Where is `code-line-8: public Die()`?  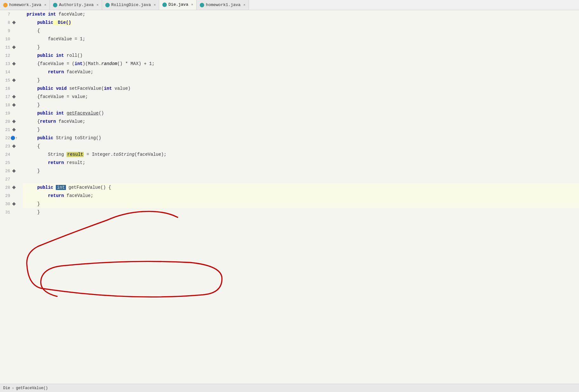
code-line-8: public Die() is located at coordinates (301, 23).